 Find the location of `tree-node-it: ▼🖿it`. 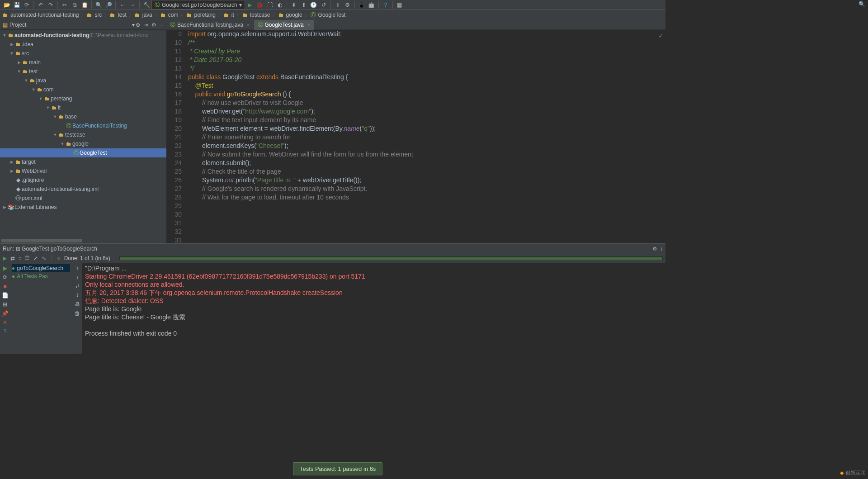

tree-node-it: ▼🖿it is located at coordinates (83, 108).